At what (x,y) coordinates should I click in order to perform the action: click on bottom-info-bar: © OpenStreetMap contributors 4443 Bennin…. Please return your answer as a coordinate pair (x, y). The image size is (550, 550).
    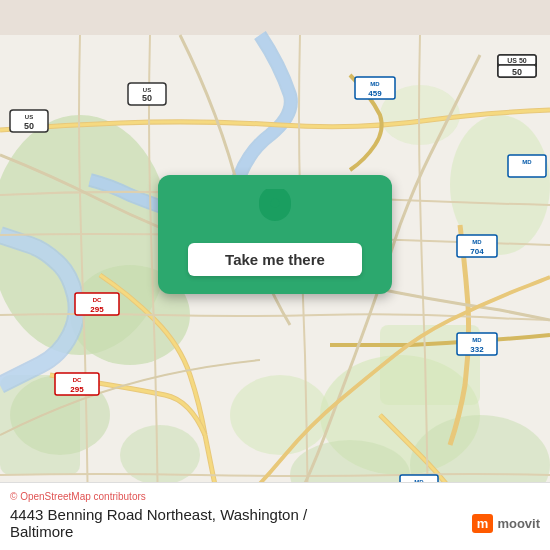
    Looking at the image, I should click on (275, 516).